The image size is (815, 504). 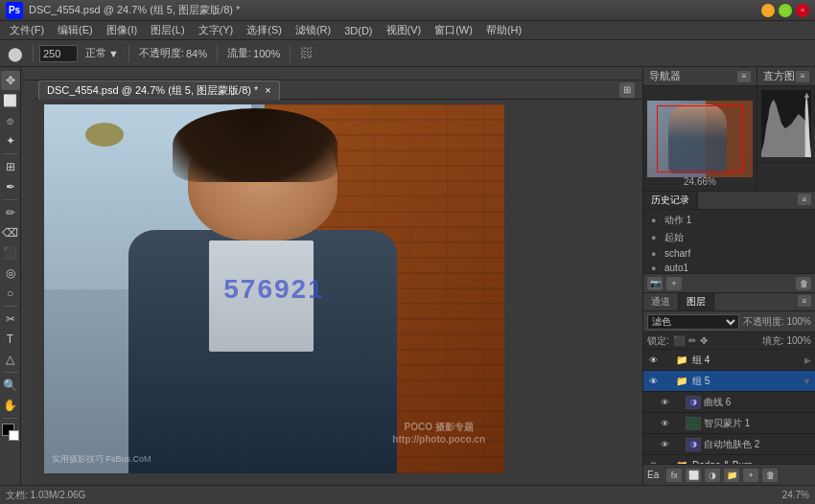 What do you see at coordinates (11, 385) in the screenshot?
I see `zoom-tool: 🔍` at bounding box center [11, 385].